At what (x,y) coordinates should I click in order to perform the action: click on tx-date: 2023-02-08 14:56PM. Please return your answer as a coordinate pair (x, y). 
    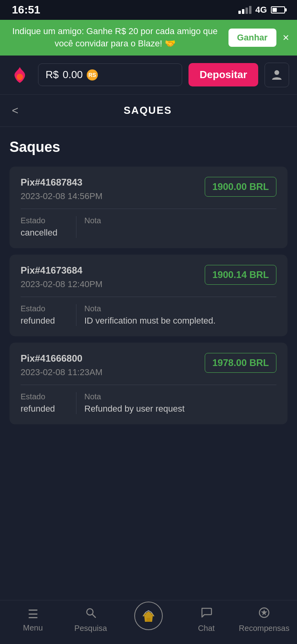
    Looking at the image, I should click on (62, 196).